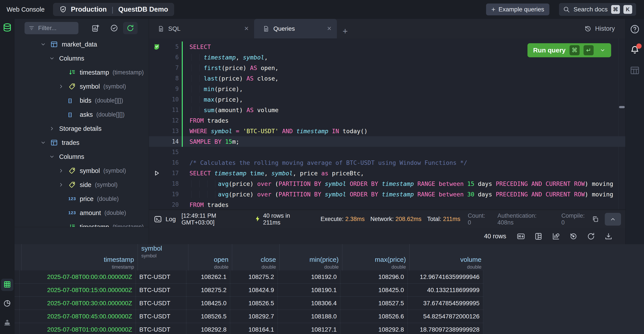 This screenshot has width=644, height=334. I want to click on cell-max-price-: 108296.0, so click(374, 277).